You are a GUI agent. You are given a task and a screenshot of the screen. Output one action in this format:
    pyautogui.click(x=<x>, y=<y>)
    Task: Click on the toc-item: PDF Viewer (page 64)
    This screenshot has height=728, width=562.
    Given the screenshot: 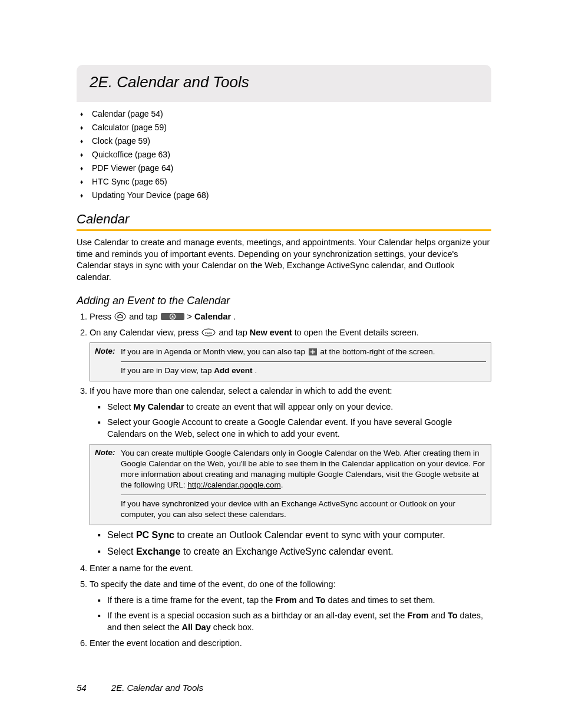 What is the action you would take?
    pyautogui.click(x=286, y=168)
    